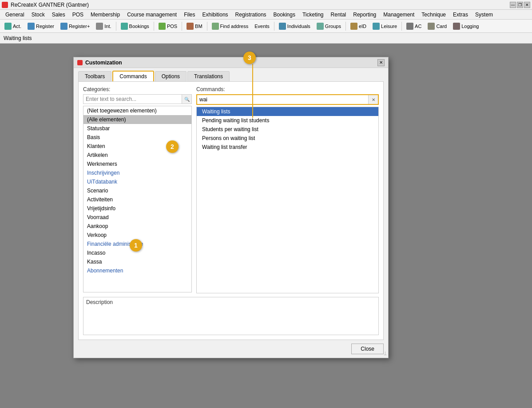 The width and height of the screenshot is (532, 408). Describe the element at coordinates (13, 26) in the screenshot. I see `toolbar-act: Act.` at that location.